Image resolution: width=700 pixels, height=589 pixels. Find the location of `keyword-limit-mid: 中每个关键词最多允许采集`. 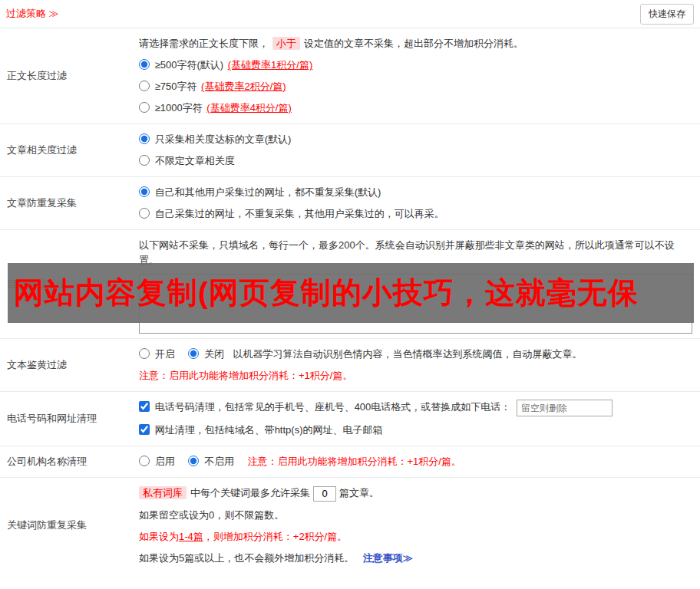

keyword-limit-mid: 中每个关键词最多允许采集 is located at coordinates (250, 492).